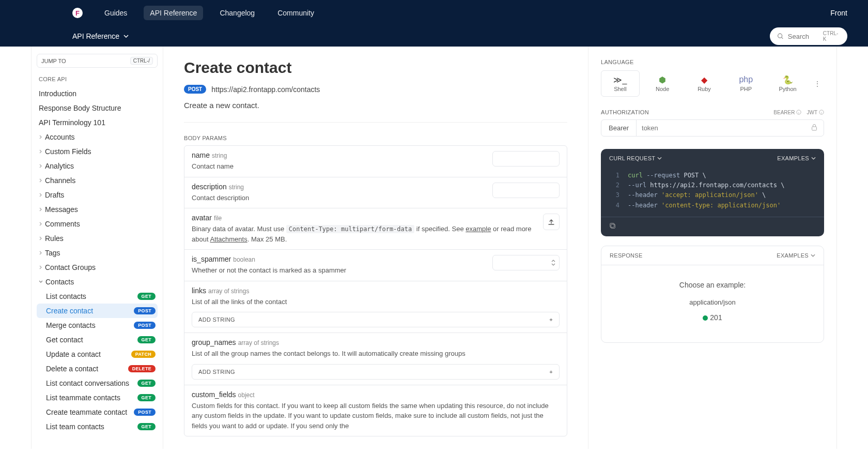 This screenshot has height=453, width=868. What do you see at coordinates (97, 398) in the screenshot?
I see `sidebar-endpoint: List teammate contactsGET` at bounding box center [97, 398].